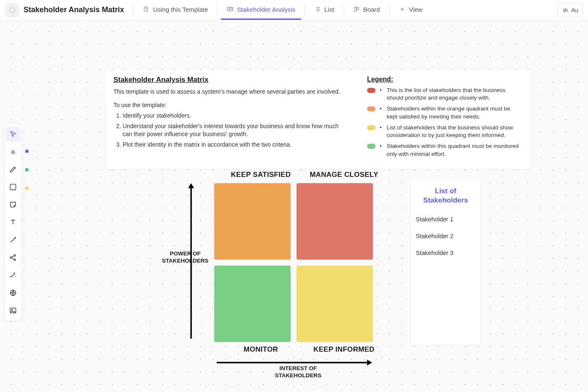  What do you see at coordinates (266, 9) in the screenshot?
I see `tab-label: Stakeholder Analysis` at bounding box center [266, 9].